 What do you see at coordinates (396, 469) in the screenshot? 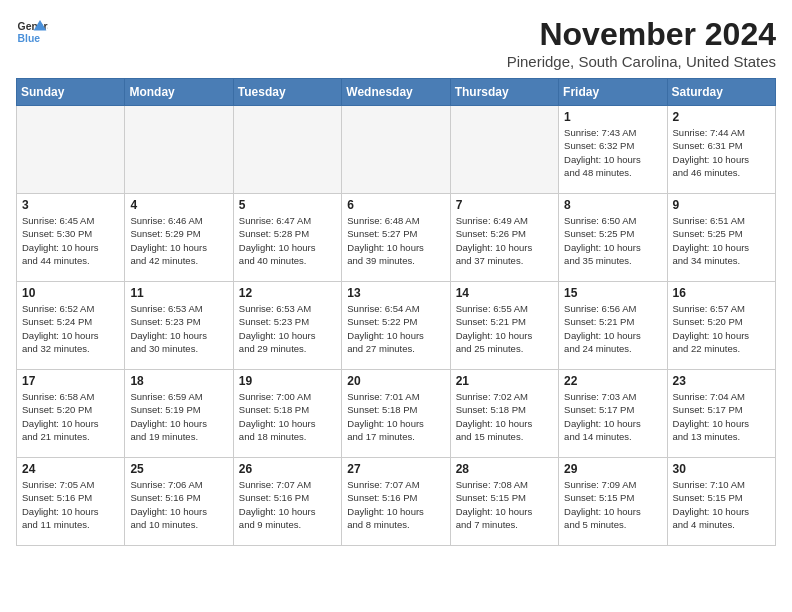
I see `day-number: 27` at bounding box center [396, 469].